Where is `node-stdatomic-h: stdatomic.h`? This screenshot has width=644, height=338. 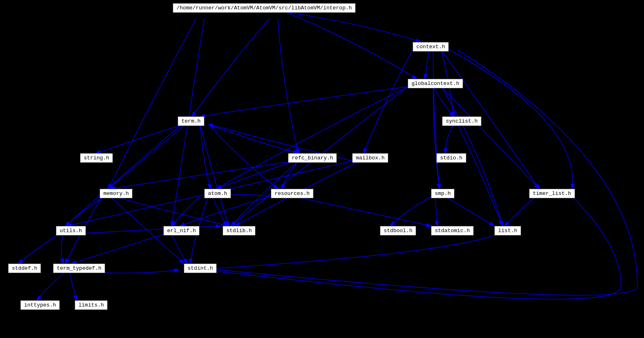 node-stdatomic-h: stdatomic.h is located at coordinates (452, 231).